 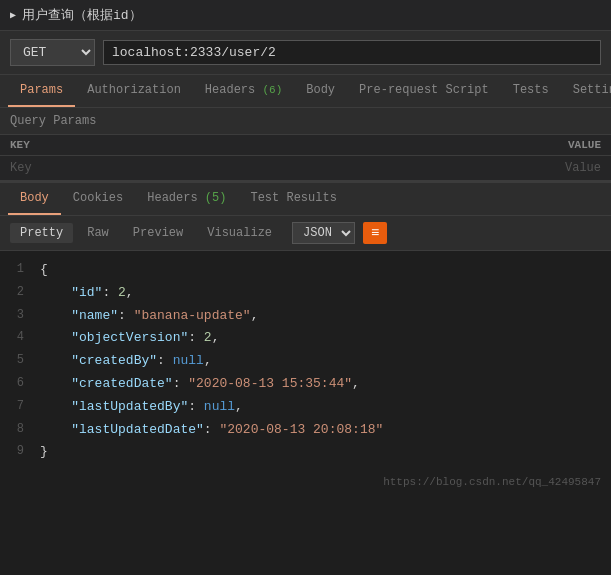 I want to click on json-line-3: 3 "name": "banana-update",, so click(x=306, y=316).